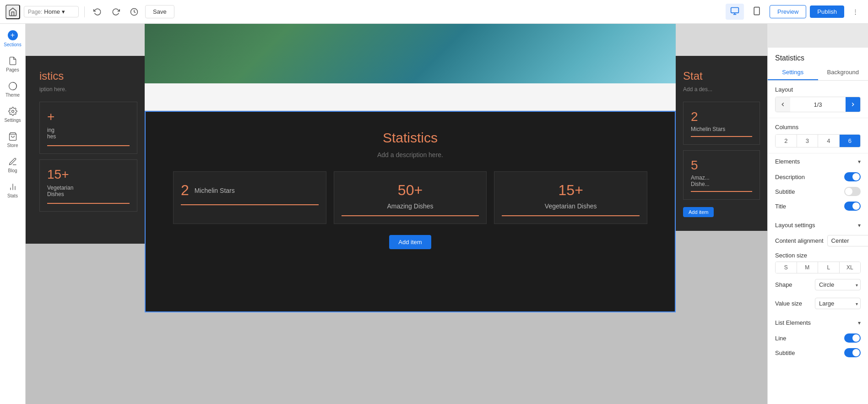 Image resolution: width=868 pixels, height=404 pixels. I want to click on tab-settings: Settings, so click(793, 72).